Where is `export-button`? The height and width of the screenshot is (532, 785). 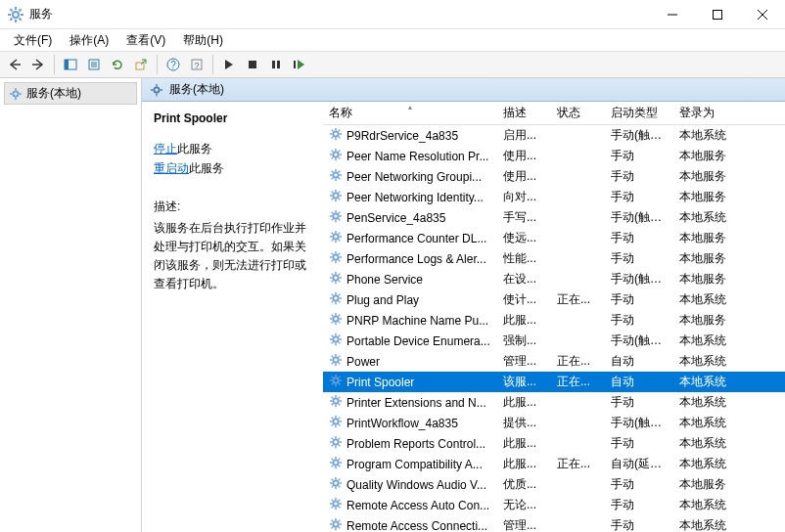
export-button is located at coordinates (141, 65).